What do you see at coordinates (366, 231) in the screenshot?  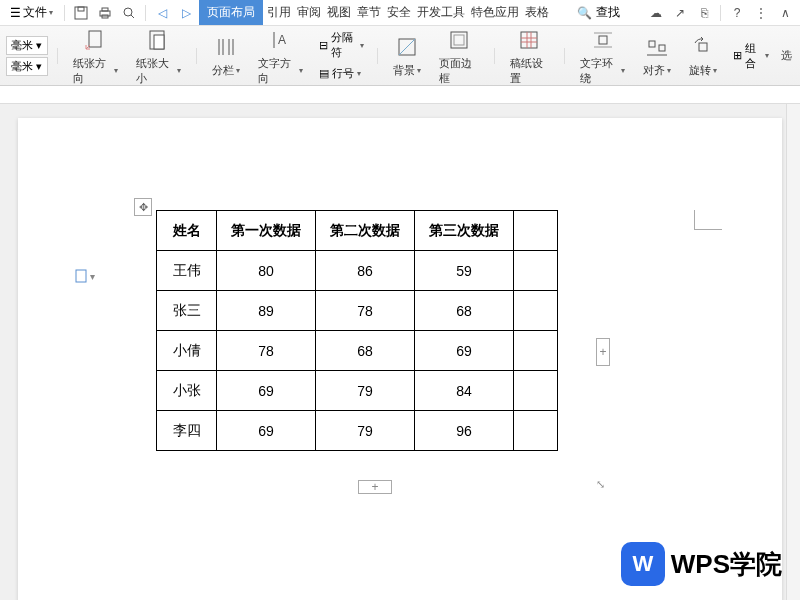 I see `col-data2: 第二次数据` at bounding box center [366, 231].